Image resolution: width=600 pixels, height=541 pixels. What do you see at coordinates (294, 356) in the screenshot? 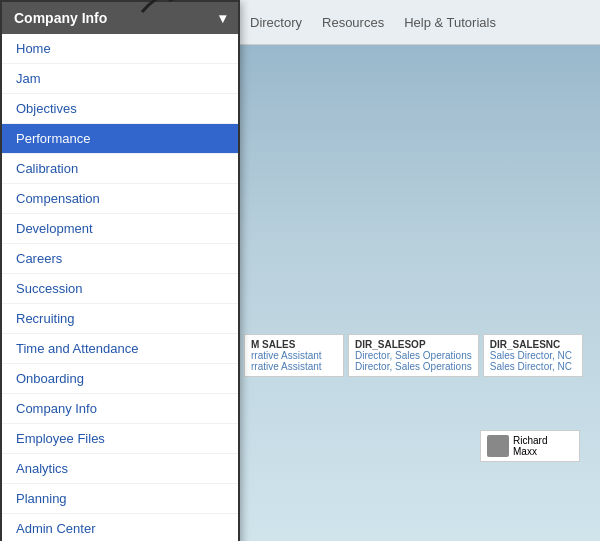
I see `org-card-m-sales: M SALES rrative Assistant rrative Assist…` at bounding box center [294, 356].